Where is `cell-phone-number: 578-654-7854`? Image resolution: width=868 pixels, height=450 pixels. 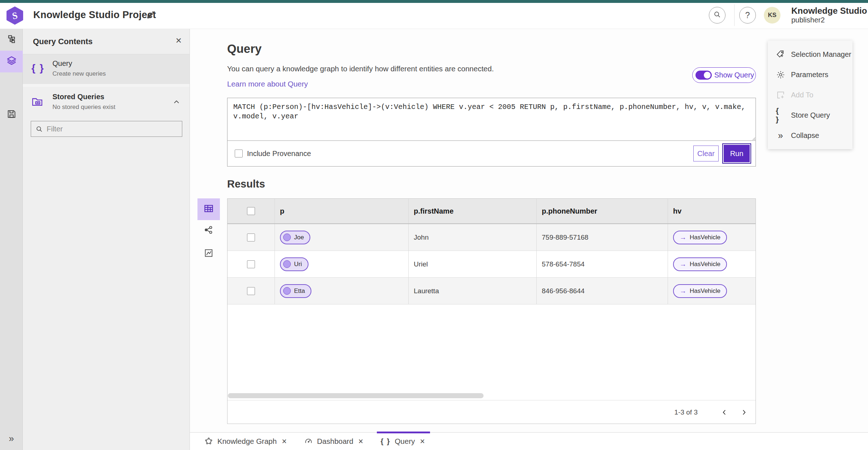 cell-phone-number: 578-654-7854 is located at coordinates (563, 264).